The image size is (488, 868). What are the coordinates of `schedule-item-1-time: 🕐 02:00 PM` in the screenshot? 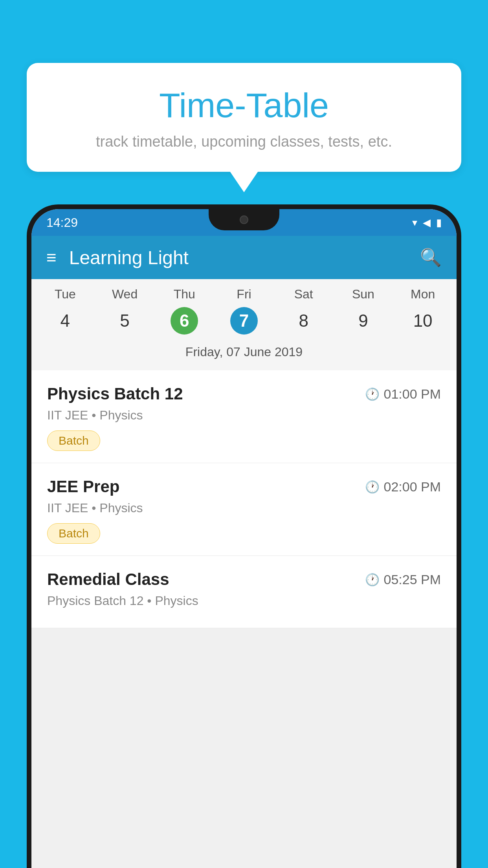 It's located at (403, 487).